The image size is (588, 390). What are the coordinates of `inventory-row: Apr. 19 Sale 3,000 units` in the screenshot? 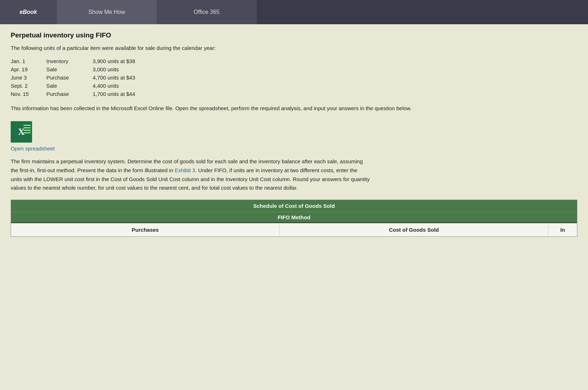 It's located at (294, 69).